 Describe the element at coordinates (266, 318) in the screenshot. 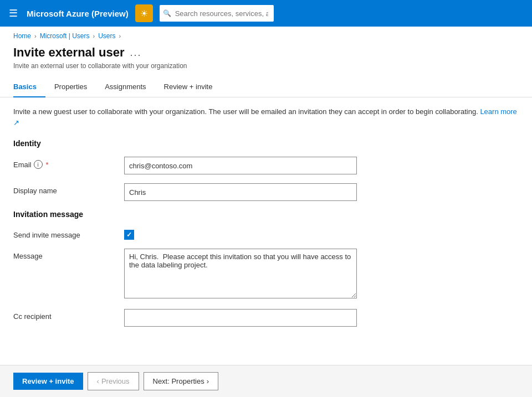

I see `cc-recipient-row: Cc recipient` at that location.